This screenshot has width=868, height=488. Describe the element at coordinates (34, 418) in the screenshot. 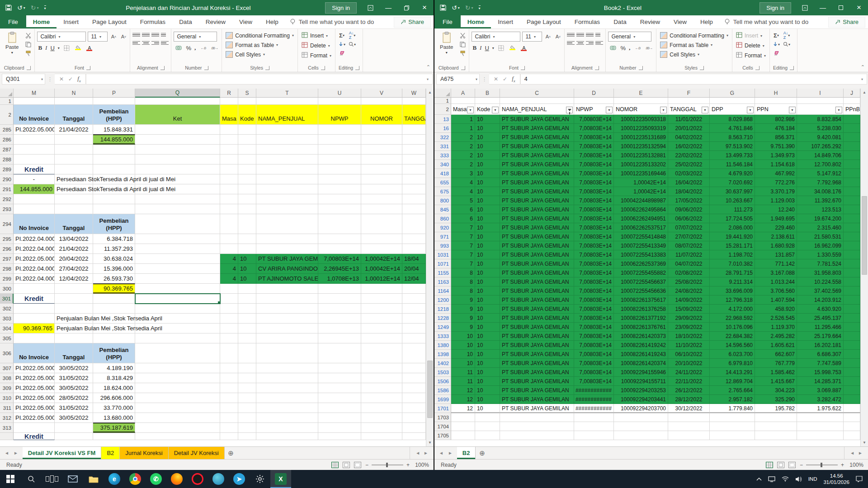

I see `cell-M312: PI.2022.05.00039` at that location.